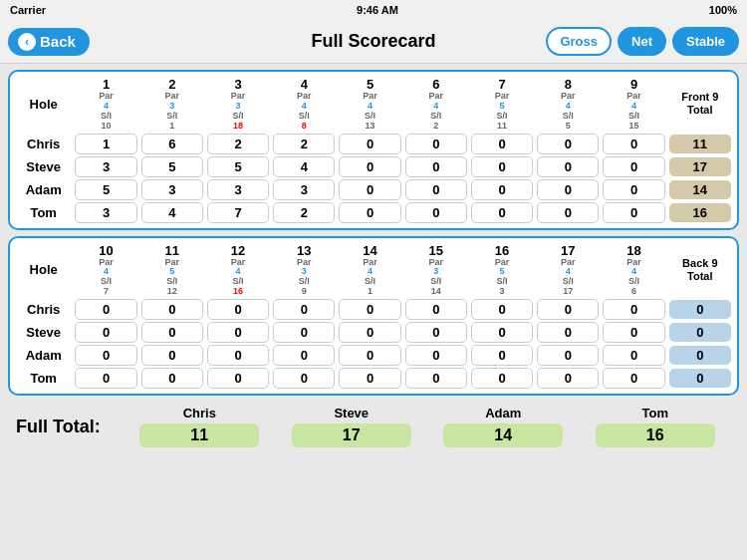  What do you see at coordinates (172, 143) in the screenshot?
I see `front-chris-2: 6` at bounding box center [172, 143].